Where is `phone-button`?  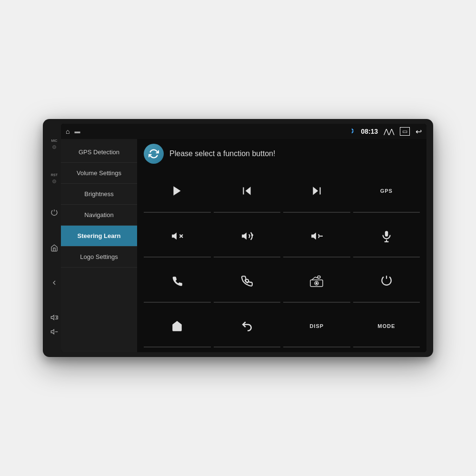 phone-button is located at coordinates (177, 282).